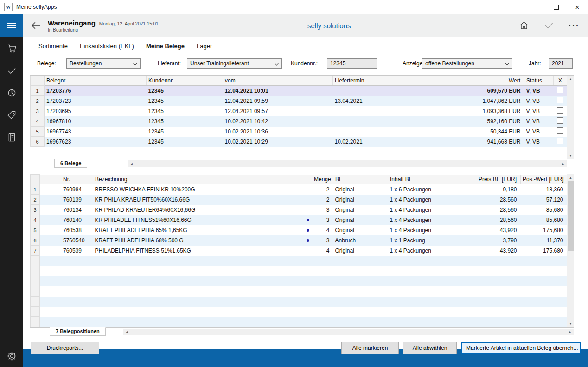  What do you see at coordinates (475, 81) in the screenshot?
I see `col-wert: Wert` at bounding box center [475, 81].